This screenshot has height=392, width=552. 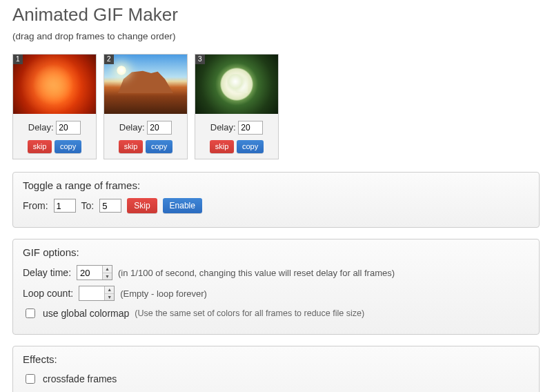 What do you see at coordinates (65, 206) in the screenshot?
I see `toggle-from-input` at bounding box center [65, 206].